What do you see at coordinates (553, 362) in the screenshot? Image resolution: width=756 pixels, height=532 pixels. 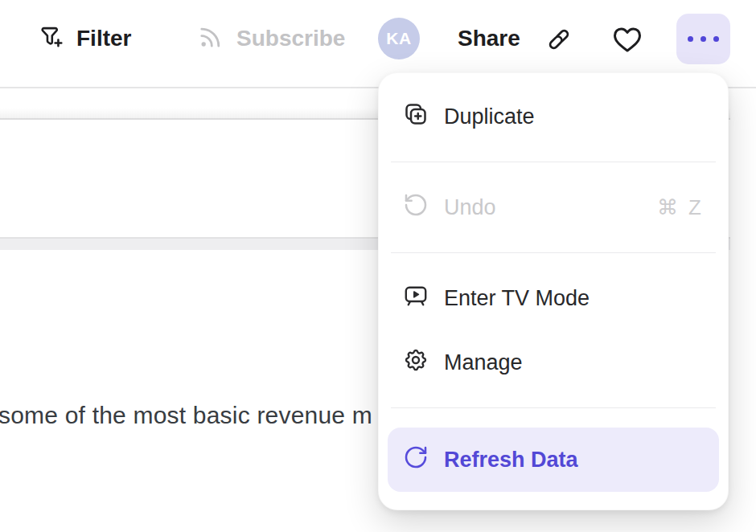 I see `menu-item-manage: Manage` at bounding box center [553, 362].